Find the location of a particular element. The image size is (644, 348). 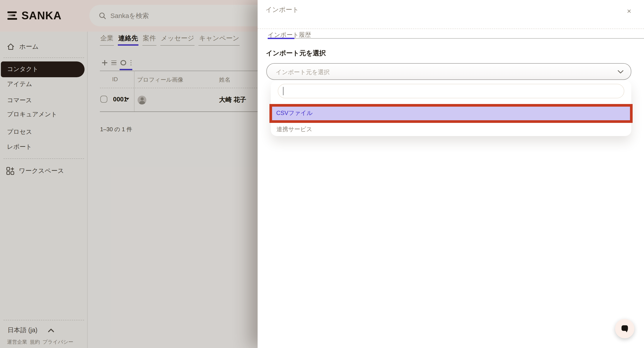

drawer-tabs-baseline is located at coordinates (456, 38).